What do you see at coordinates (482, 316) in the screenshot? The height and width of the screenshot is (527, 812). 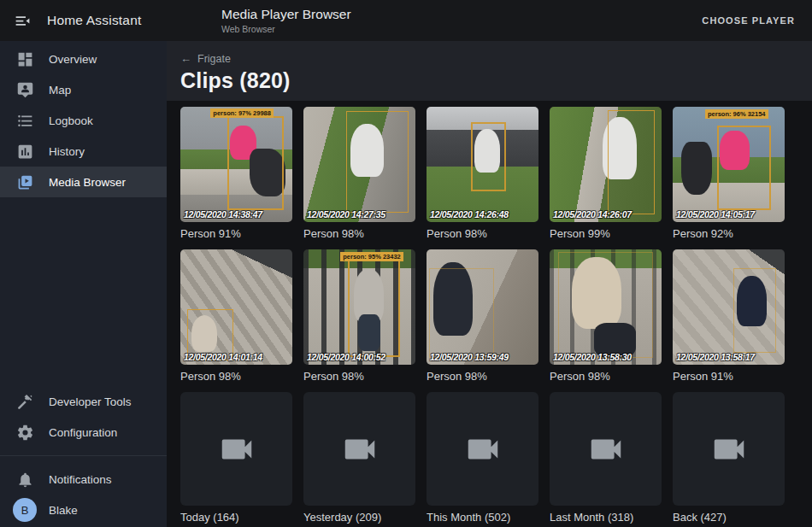 I see `clip-card: 12/05/2020 13:59:49 Person 98%` at bounding box center [482, 316].